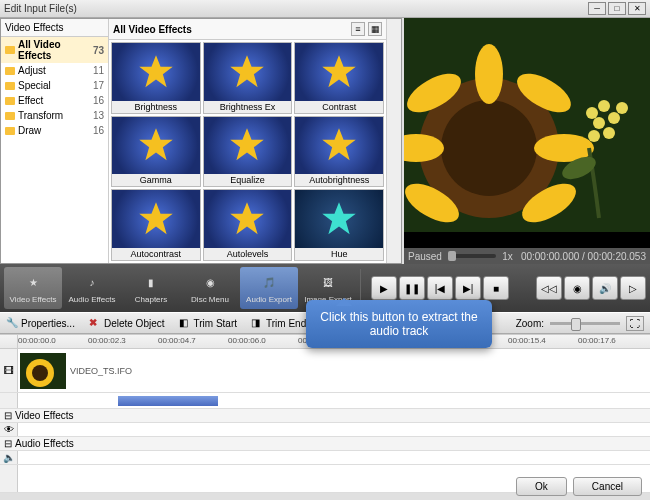 The height and width of the screenshot is (500, 650). Describe the element at coordinates (9, 430) in the screenshot. I see `eye-icon: 👁` at that location.